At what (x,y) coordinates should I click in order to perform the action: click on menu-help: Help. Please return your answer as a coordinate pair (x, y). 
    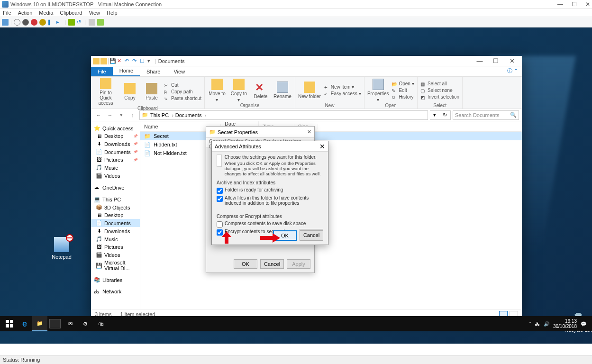
    Looking at the image, I should click on (112, 13).